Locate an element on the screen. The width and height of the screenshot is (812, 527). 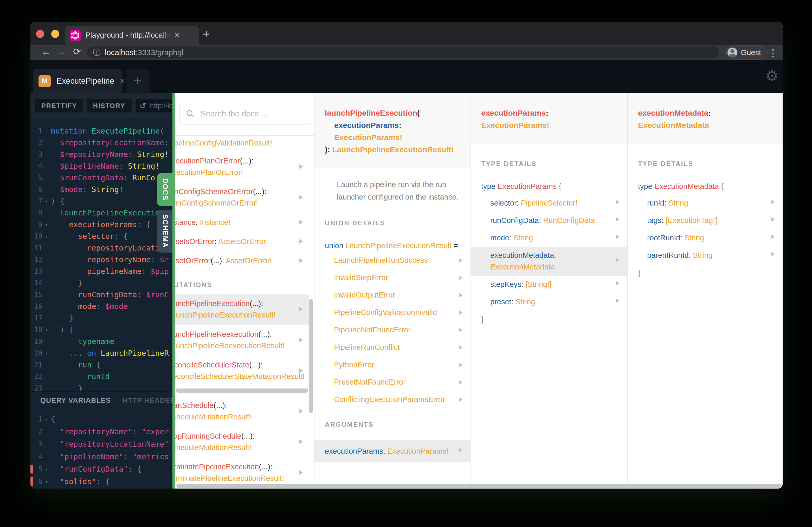
type-field-parentrunid: parentRunId: String is located at coordinates (705, 255).